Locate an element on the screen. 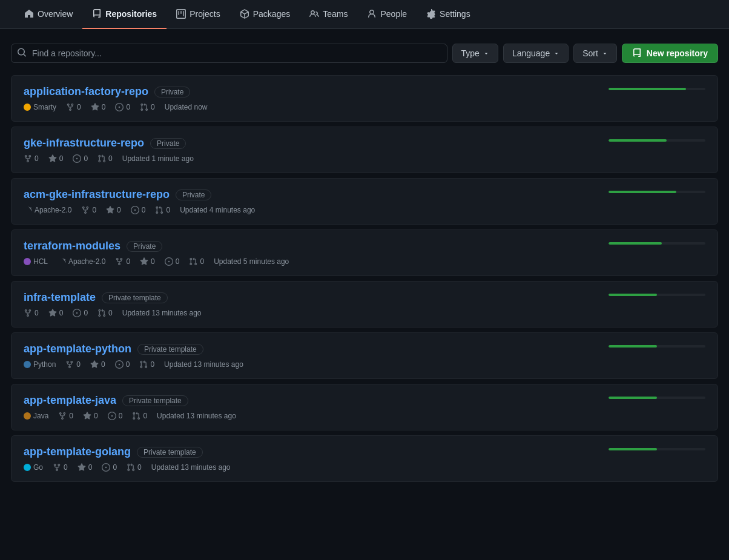 This screenshot has height=560, width=729. repo-name-link: terraform-modules is located at coordinates (72, 246).